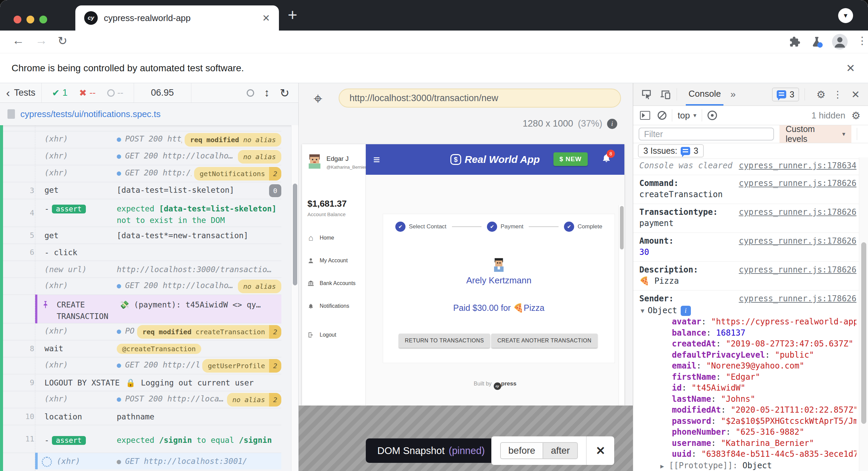  Describe the element at coordinates (142, 349) in the screenshot. I see `command-row-wait: 8 wait @createTransaction` at that location.